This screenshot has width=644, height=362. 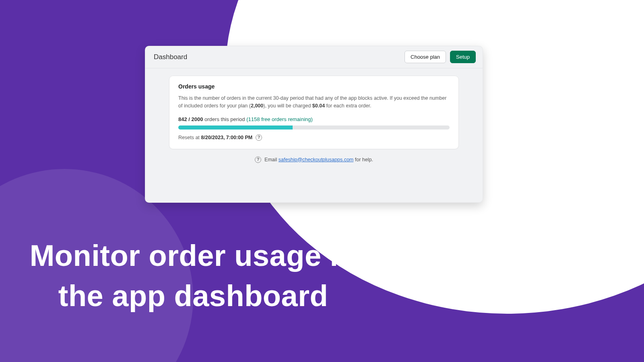 What do you see at coordinates (314, 113) in the screenshot?
I see `orders-usage-card: Orders usage This is the number of order…` at bounding box center [314, 113].